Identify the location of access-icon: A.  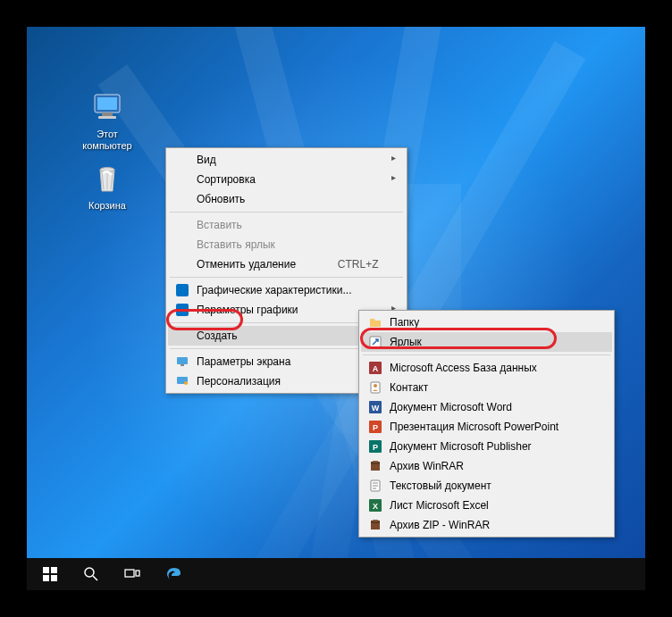
(375, 368).